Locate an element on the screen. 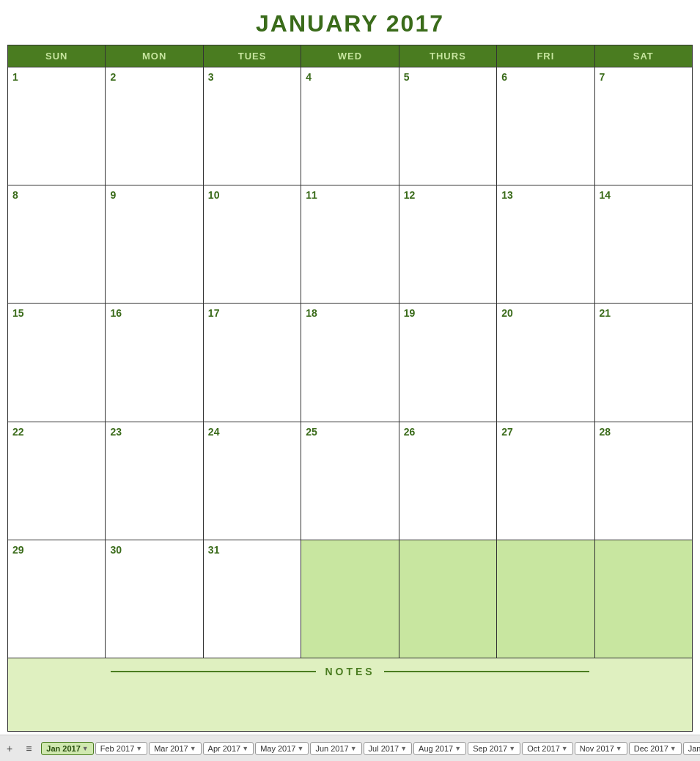 This screenshot has height=761, width=700. day-number: 26 is located at coordinates (410, 432).